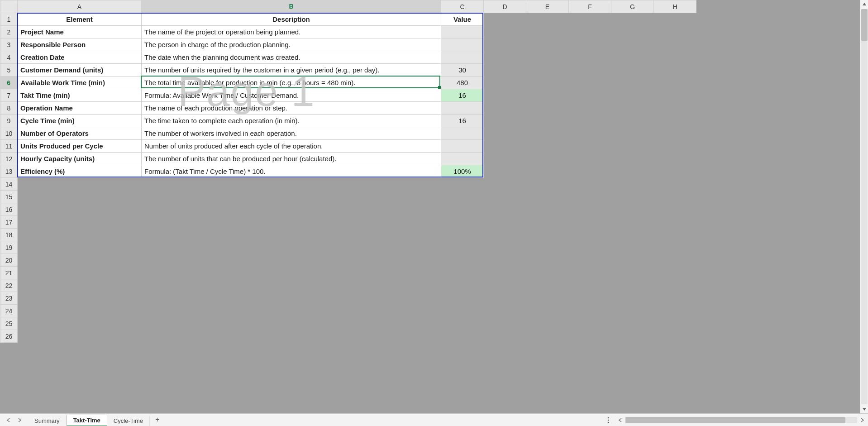 The image size is (868, 426). What do you see at coordinates (864, 409) in the screenshot?
I see `scroll-down-button` at bounding box center [864, 409].